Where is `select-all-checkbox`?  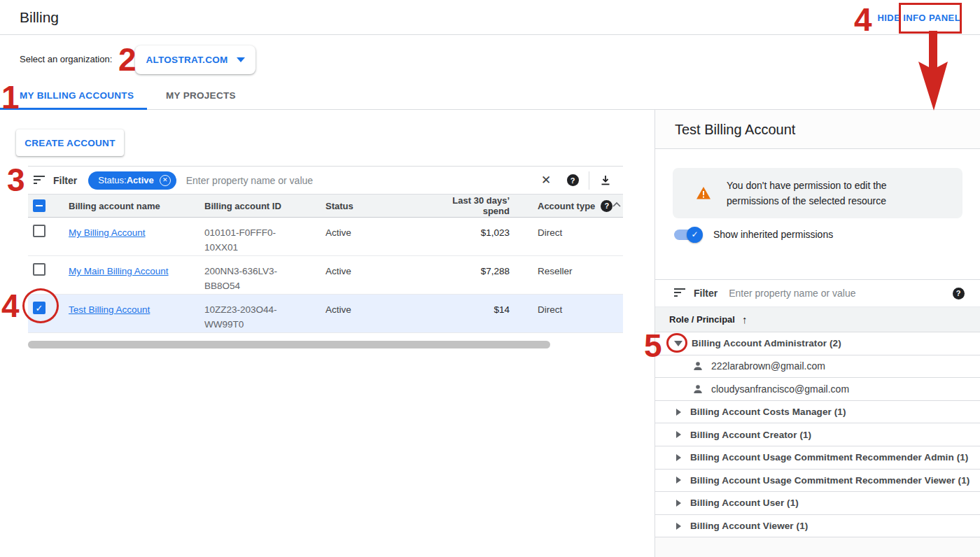
select-all-checkbox is located at coordinates (39, 206).